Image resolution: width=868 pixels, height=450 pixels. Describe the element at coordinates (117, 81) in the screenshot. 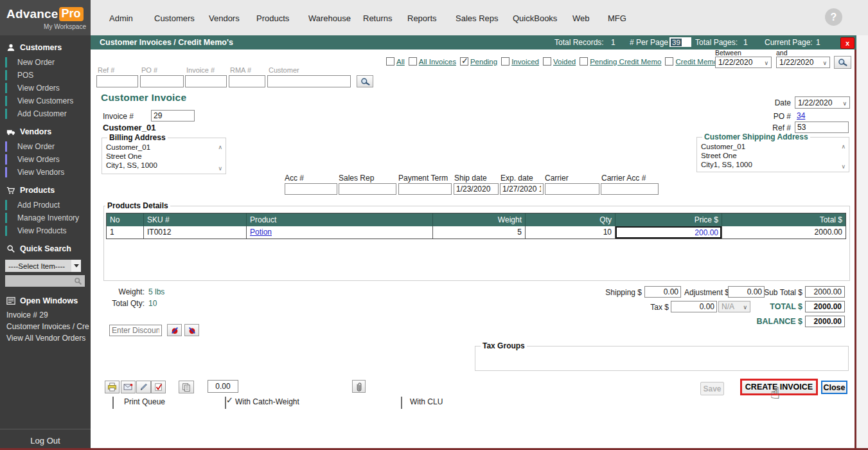

I see `ref-search-input` at that location.